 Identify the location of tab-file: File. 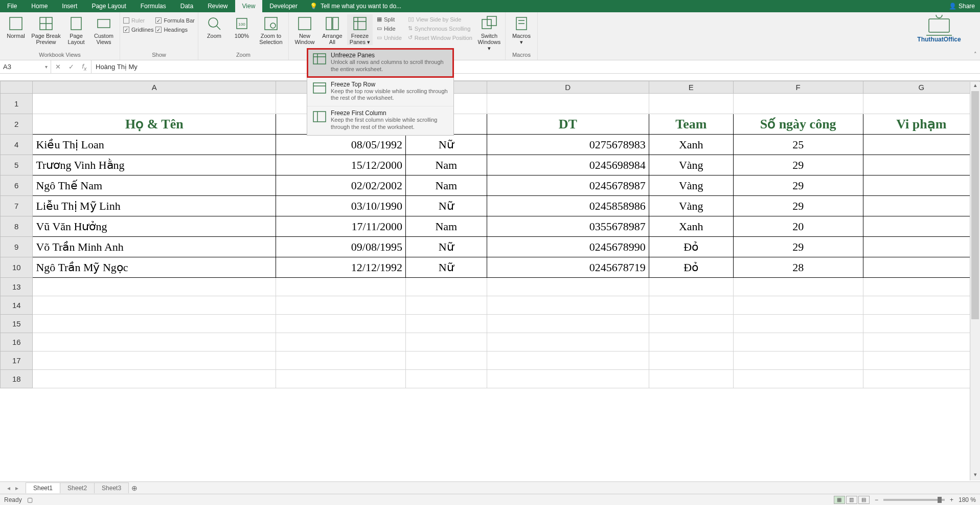
(12, 6).